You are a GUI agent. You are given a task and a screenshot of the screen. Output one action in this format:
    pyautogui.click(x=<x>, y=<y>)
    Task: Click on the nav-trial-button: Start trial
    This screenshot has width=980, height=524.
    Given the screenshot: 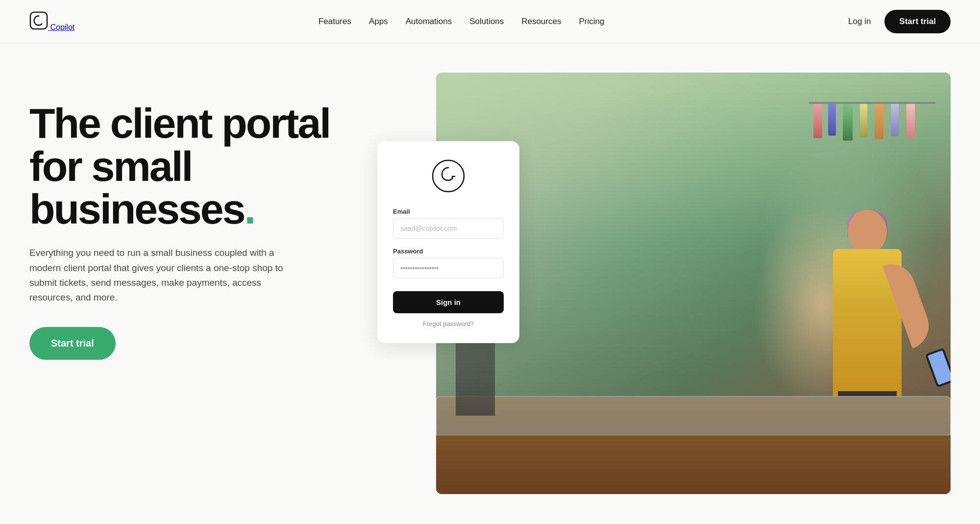 What is the action you would take?
    pyautogui.click(x=917, y=22)
    